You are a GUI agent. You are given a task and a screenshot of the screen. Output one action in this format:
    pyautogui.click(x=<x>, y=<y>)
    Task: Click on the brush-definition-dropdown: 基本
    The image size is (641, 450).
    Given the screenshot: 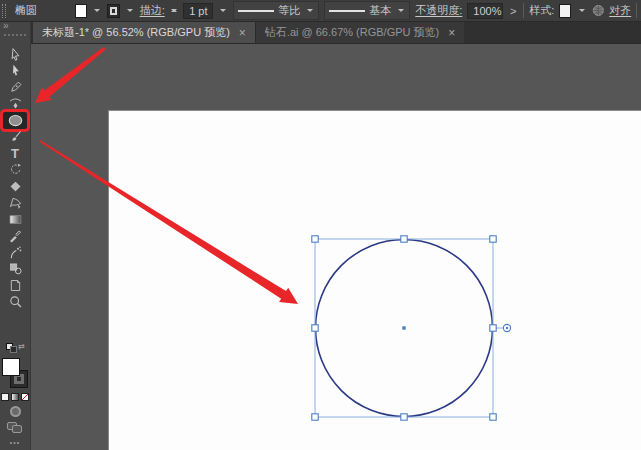 What is the action you would take?
    pyautogui.click(x=367, y=10)
    